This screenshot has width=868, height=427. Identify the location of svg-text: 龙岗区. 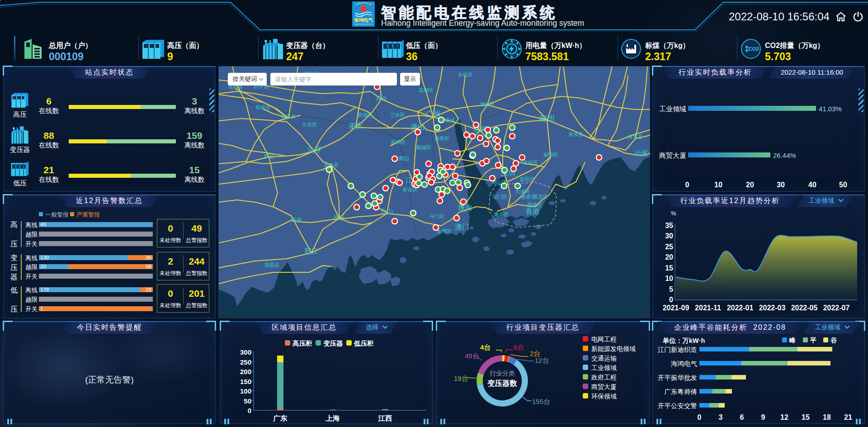
(531, 162).